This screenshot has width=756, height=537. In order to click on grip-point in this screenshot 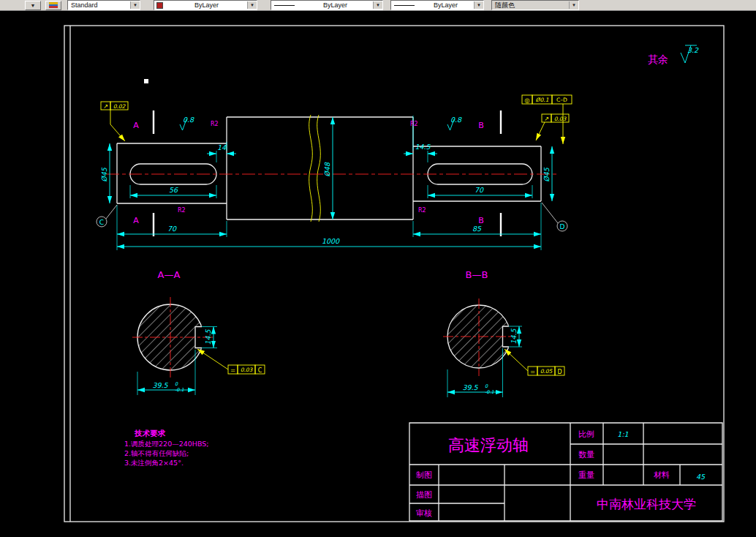, I will do `click(146, 81)`.